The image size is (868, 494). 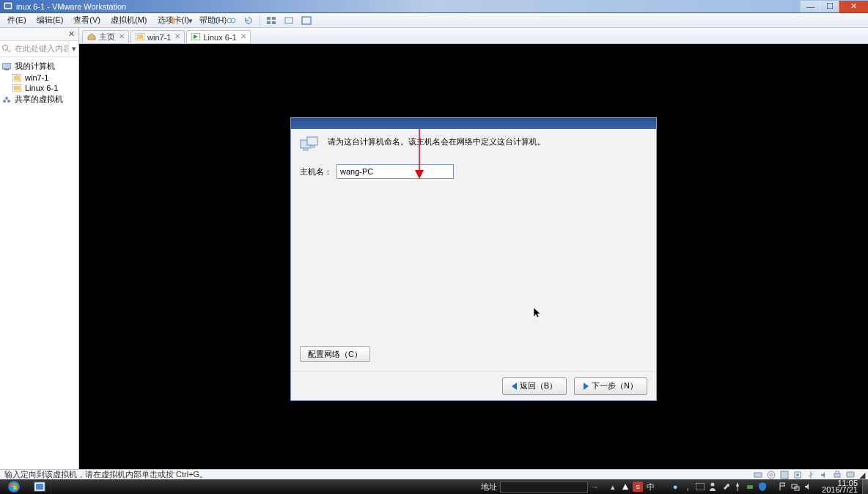 What do you see at coordinates (434, 487) in the screenshot?
I see `windows-taskbar: 地址 → ▴ S 中 ゝ ● , 11:05 2016/7/21` at bounding box center [434, 487].